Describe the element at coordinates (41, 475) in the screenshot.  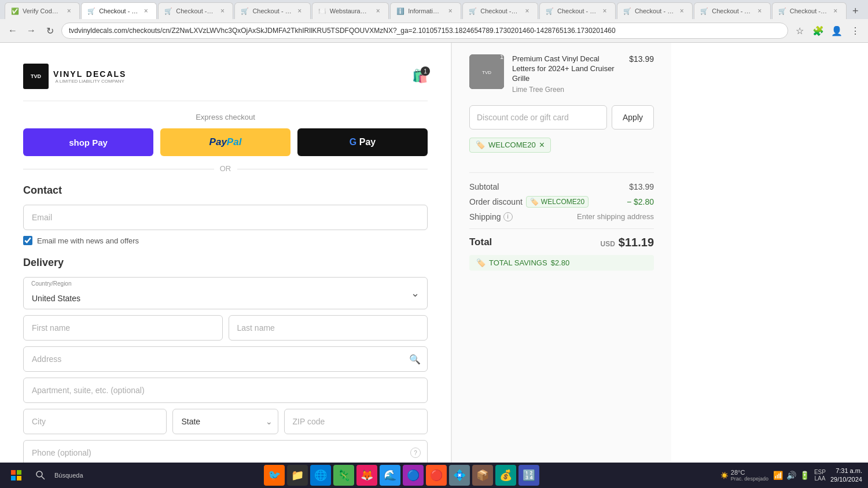
I see `search-taskbar-icon` at that location.